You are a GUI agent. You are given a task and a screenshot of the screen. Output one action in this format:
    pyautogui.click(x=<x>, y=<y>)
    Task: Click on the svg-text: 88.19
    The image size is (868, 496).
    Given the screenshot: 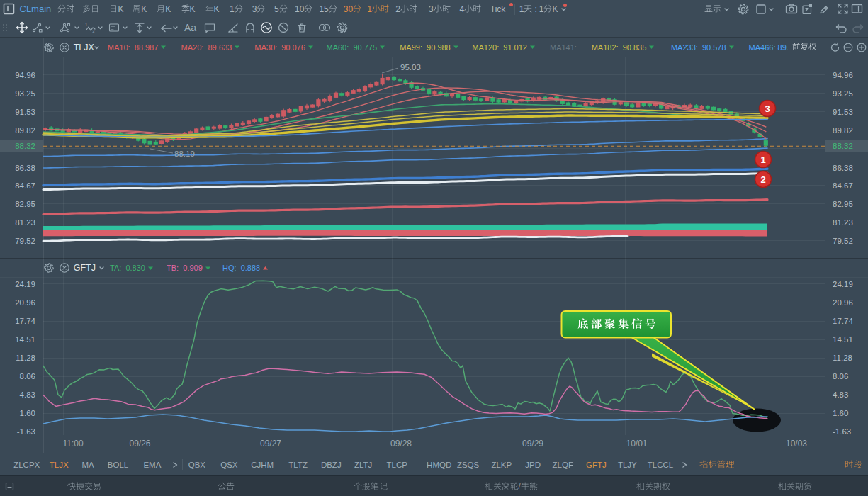 What is the action you would take?
    pyautogui.click(x=184, y=154)
    